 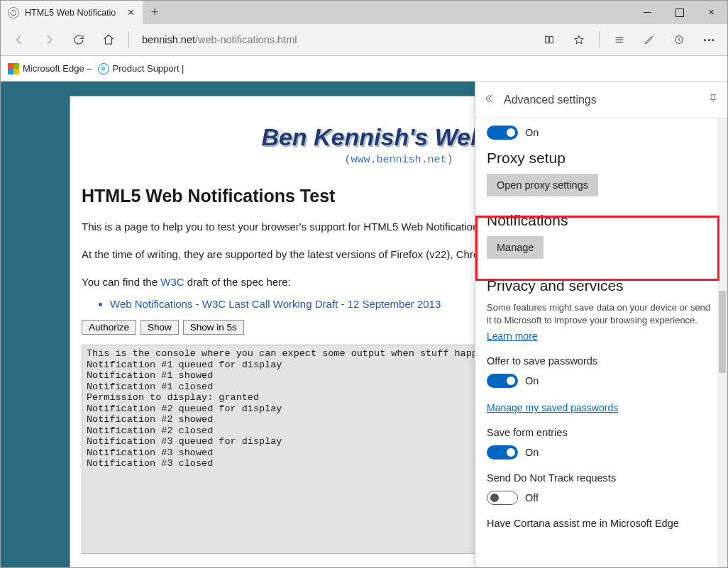 What do you see at coordinates (172, 282) in the screenshot?
I see `w3c-link: W3C` at bounding box center [172, 282].